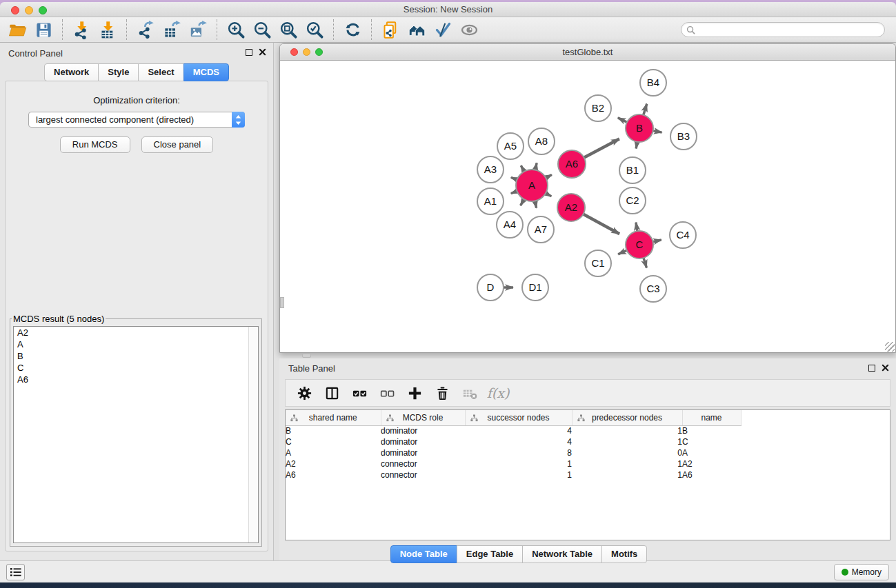 The width and height of the screenshot is (896, 588). I want to click on export-network-button, so click(146, 30).